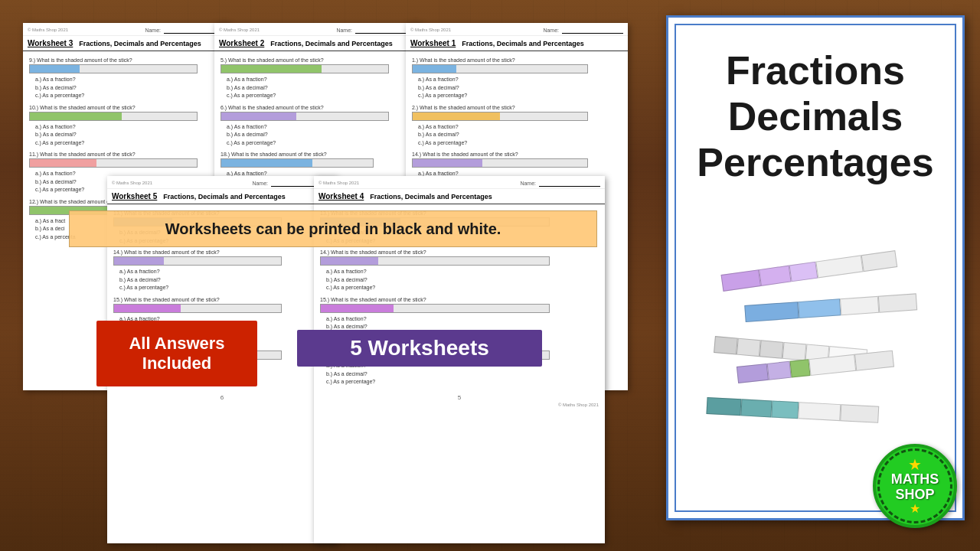  What do you see at coordinates (126, 107) in the screenshot?
I see `ws3-q10: 10.) What is the shaded amount of the st…` at bounding box center [126, 107].